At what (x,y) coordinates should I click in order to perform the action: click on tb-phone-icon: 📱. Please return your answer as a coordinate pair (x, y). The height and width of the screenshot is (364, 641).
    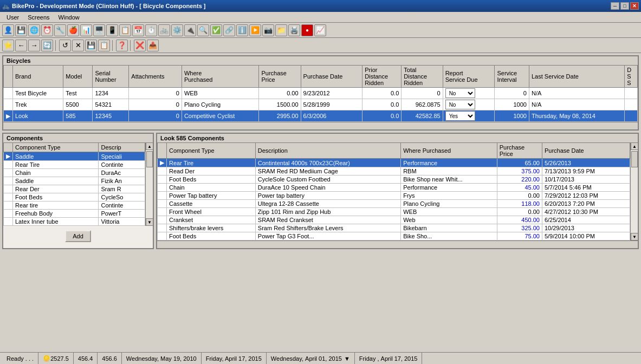
    Looking at the image, I should click on (112, 30).